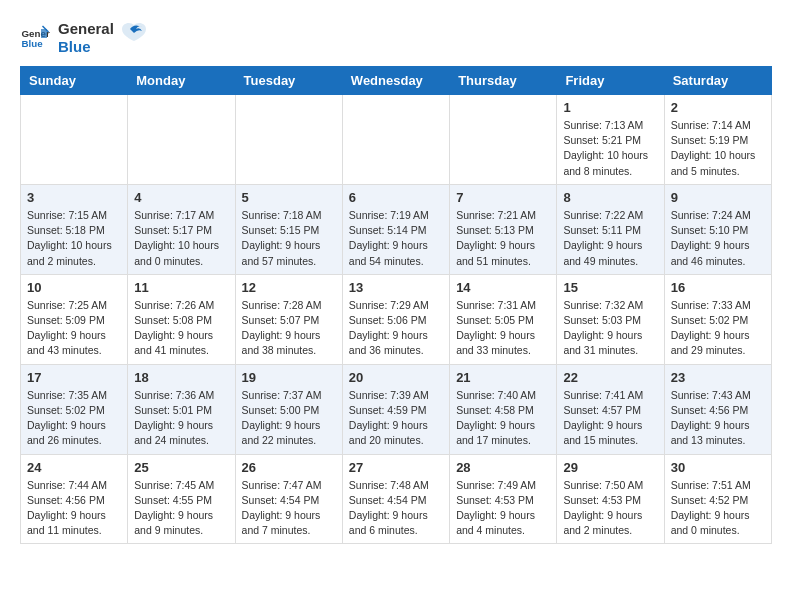  I want to click on calendar-cell: 1Sunrise: 7:13 AM Sunset: 5:21 PM Daylig…, so click(610, 140).